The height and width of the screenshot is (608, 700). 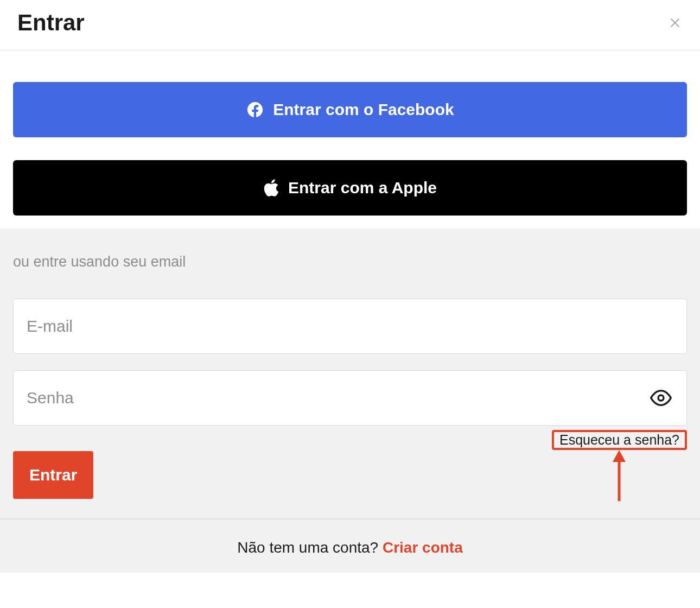 What do you see at coordinates (350, 262) in the screenshot?
I see `email-divider-text: ou entre usando seu email` at bounding box center [350, 262].